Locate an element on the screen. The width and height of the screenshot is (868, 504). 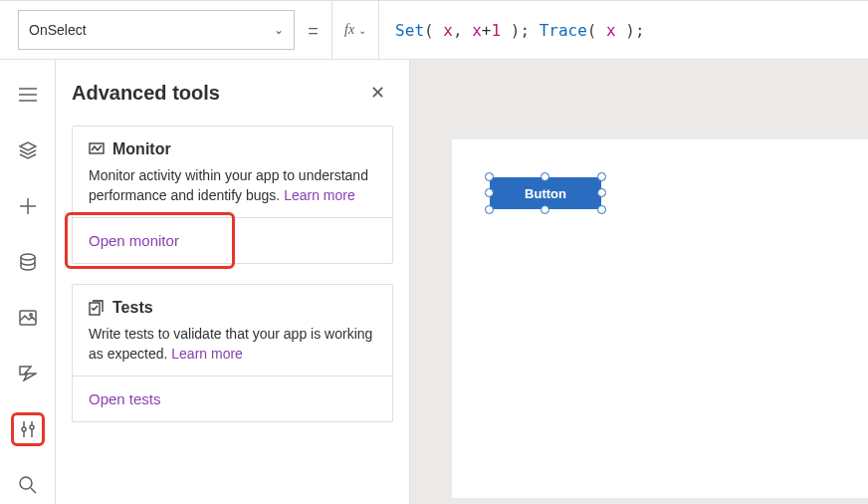
left-rail is located at coordinates (28, 282).